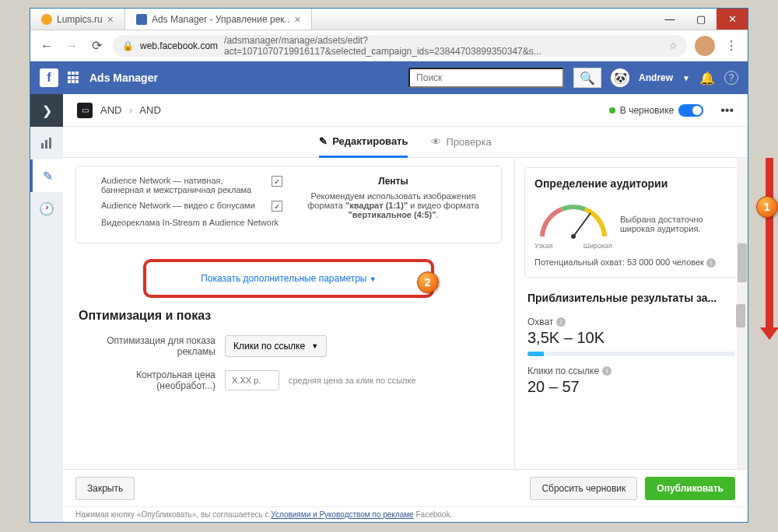 This screenshot has height=532, width=778. Describe the element at coordinates (767, 207) in the screenshot. I see `annotation-badge-1: 1` at that location.